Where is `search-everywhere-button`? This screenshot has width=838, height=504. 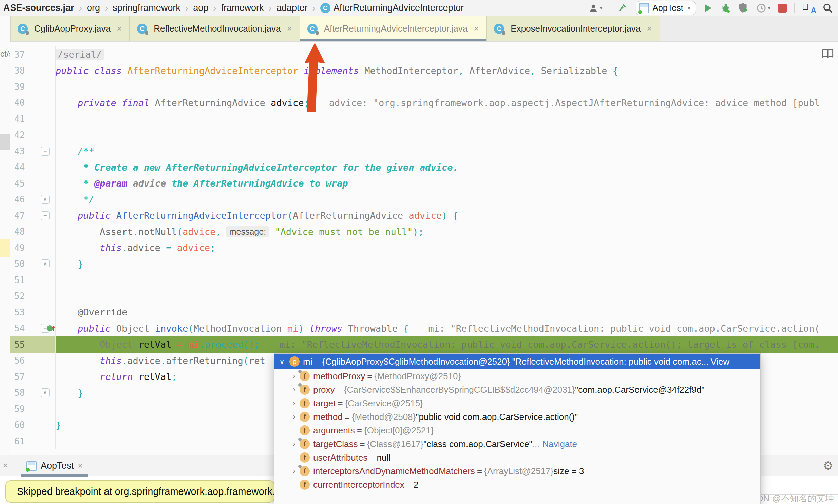
search-everywhere-button is located at coordinates (828, 8).